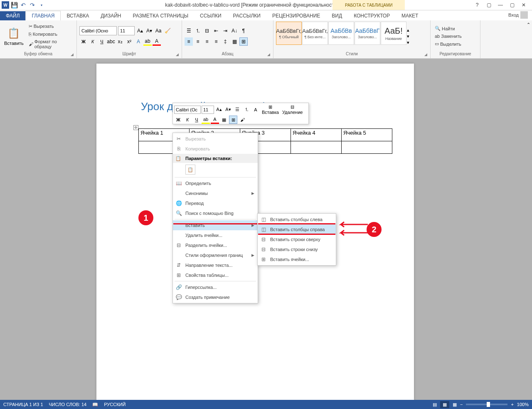 Image resolution: width=532 pixels, height=409 pixels. Describe the element at coordinates (78, 16) in the screenshot. I see `tab-insert: ВСТАВКА` at that location.